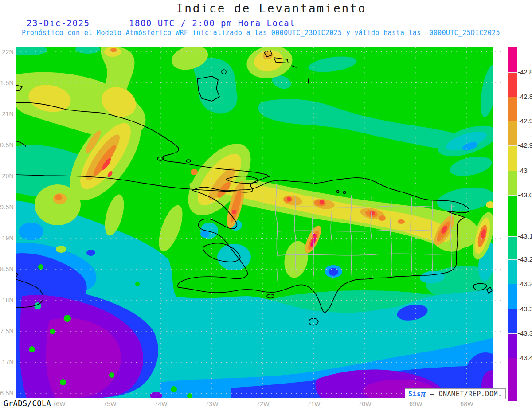 The image size is (532, 411). What do you see at coordinates (212, 404) in the screenshot?
I see `lon-label: 73W` at bounding box center [212, 404].